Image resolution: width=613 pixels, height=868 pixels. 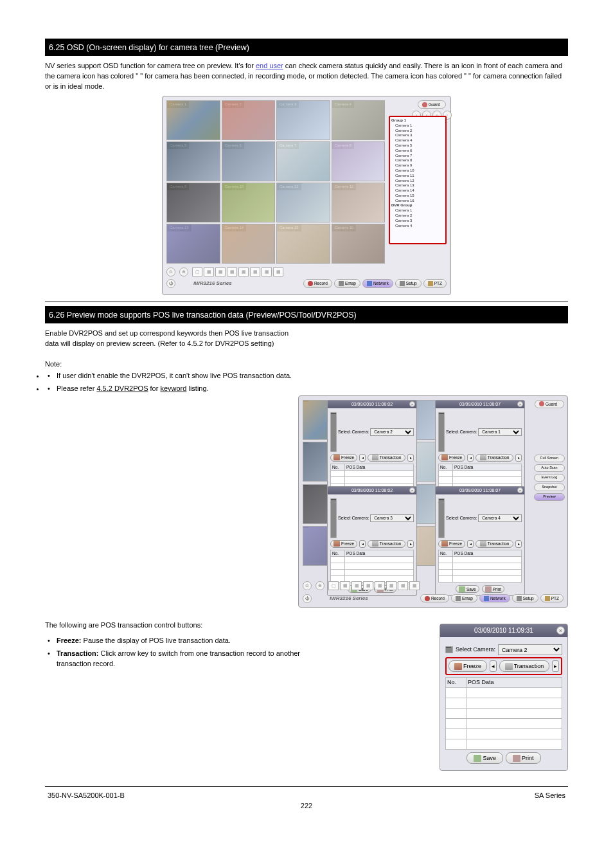 I want to click on tree-item: Camera 8, so click(x=418, y=161).